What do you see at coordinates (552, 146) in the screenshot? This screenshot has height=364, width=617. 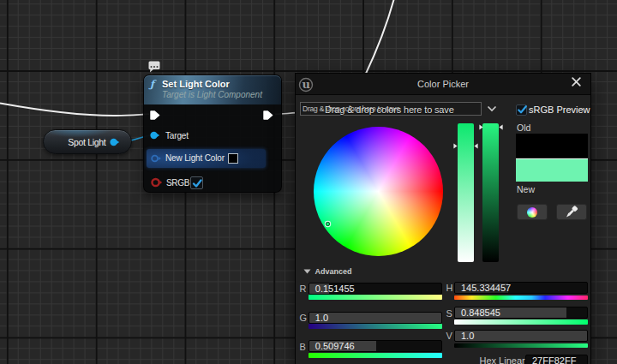 I see `old-color-swatch` at bounding box center [552, 146].